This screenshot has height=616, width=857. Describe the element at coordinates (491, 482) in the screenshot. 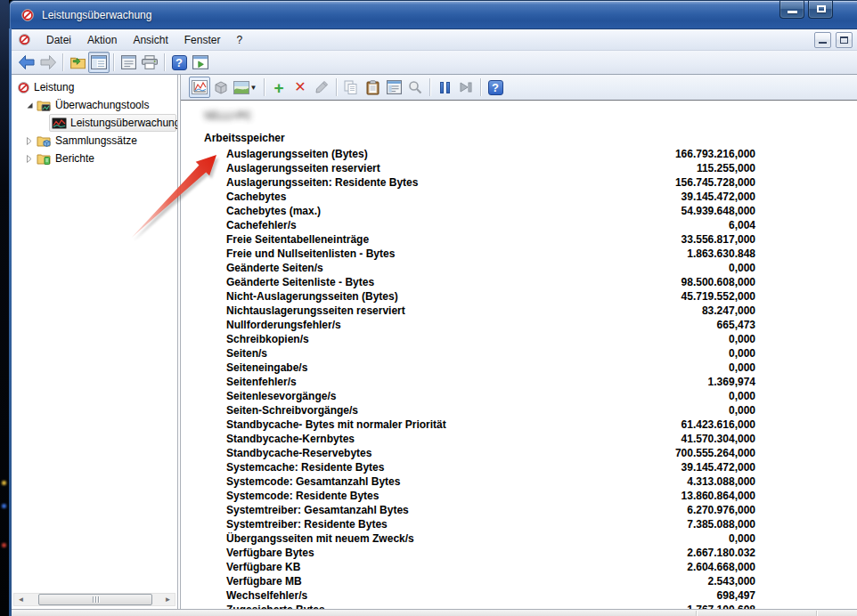

I see `counter-row: Systemcode: Gesamtanzahl Bytes 4.313.088…` at that location.